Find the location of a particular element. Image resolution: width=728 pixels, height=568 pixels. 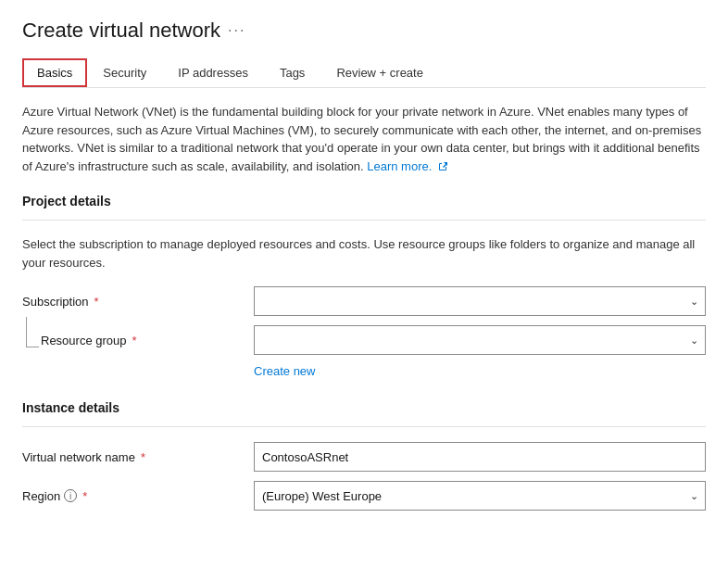

subscription-dropdown-wrapper: ⌄ is located at coordinates (480, 301).